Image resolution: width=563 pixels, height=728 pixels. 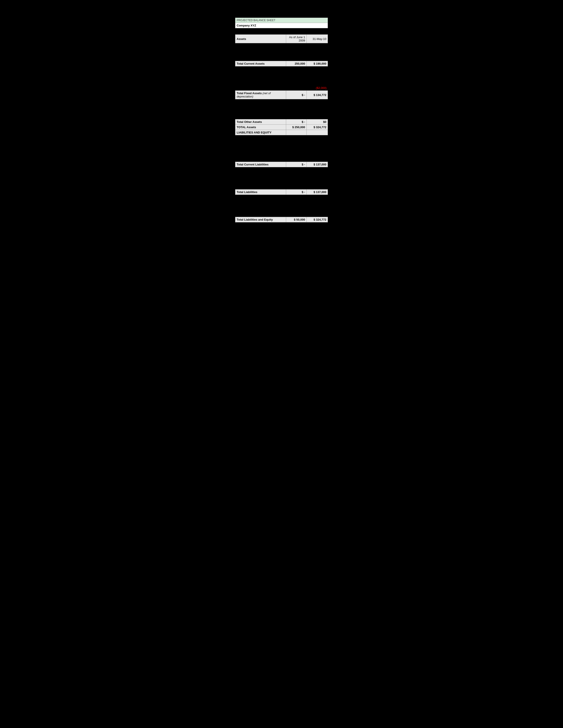 I want to click on total-current-assets-val1: 250,000, so click(x=296, y=64).